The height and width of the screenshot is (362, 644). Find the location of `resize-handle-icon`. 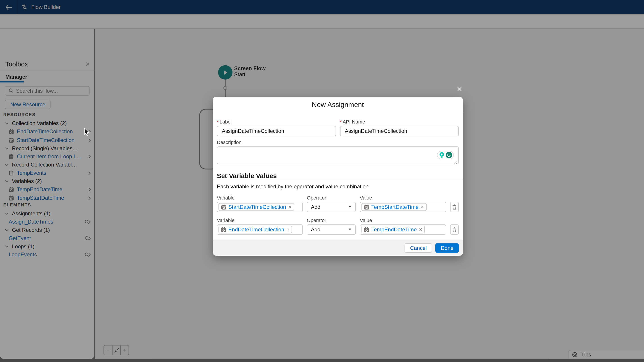

resize-handle-icon is located at coordinates (456, 163).